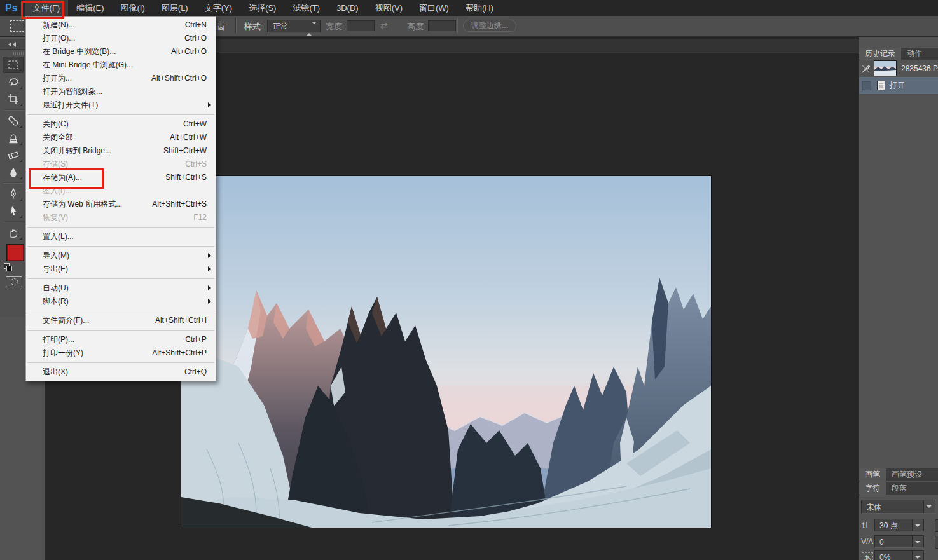 Image resolution: width=938 pixels, height=560 pixels. What do you see at coordinates (121, 106) in the screenshot?
I see `file-menu-item-open-recent: 最近打开文件(T)` at bounding box center [121, 106].